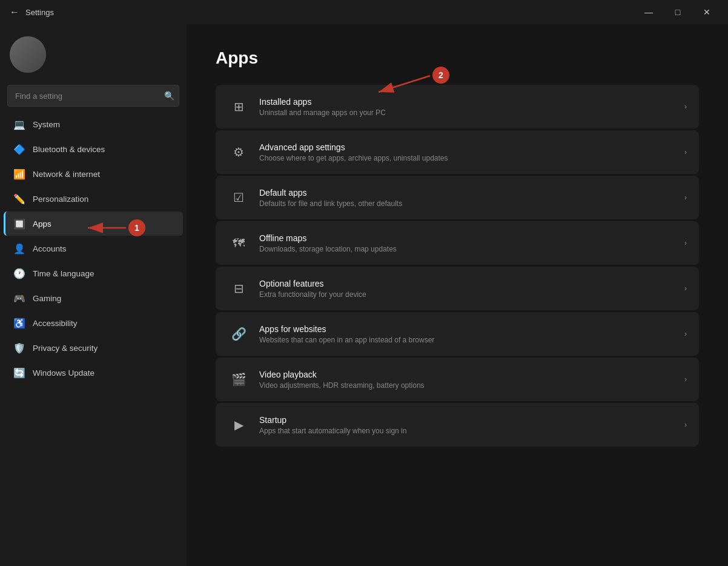 This screenshot has width=728, height=566. What do you see at coordinates (19, 174) in the screenshot?
I see `nav-icon-network: 📶` at bounding box center [19, 174].